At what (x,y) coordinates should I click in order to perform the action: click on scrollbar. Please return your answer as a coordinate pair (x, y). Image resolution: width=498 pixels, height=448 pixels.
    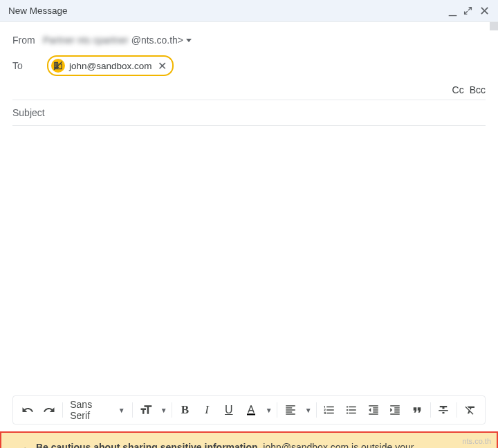
    Looking at the image, I should click on (494, 26).